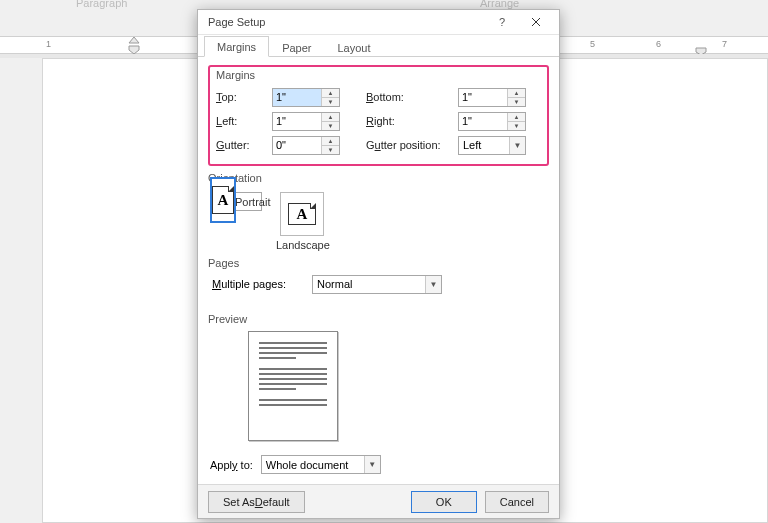  What do you see at coordinates (236, 46) in the screenshot?
I see `tab-margins: Margins` at bounding box center [236, 46].